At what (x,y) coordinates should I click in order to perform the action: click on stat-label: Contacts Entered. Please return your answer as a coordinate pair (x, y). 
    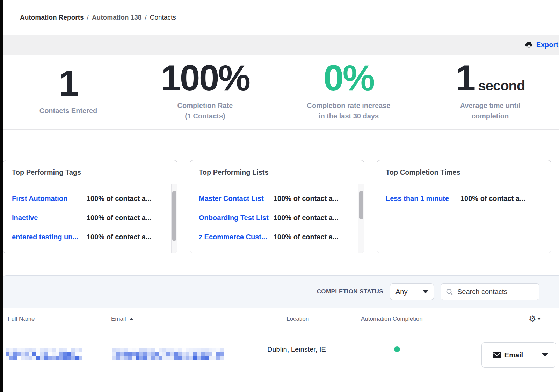
    Looking at the image, I should click on (68, 111).